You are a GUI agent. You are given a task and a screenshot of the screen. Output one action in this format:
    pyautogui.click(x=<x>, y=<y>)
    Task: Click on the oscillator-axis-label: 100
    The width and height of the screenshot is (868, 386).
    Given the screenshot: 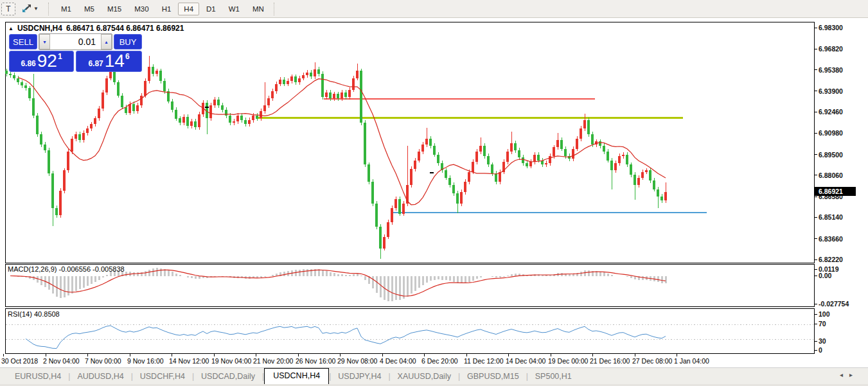 What is the action you would take?
    pyautogui.click(x=824, y=314)
    